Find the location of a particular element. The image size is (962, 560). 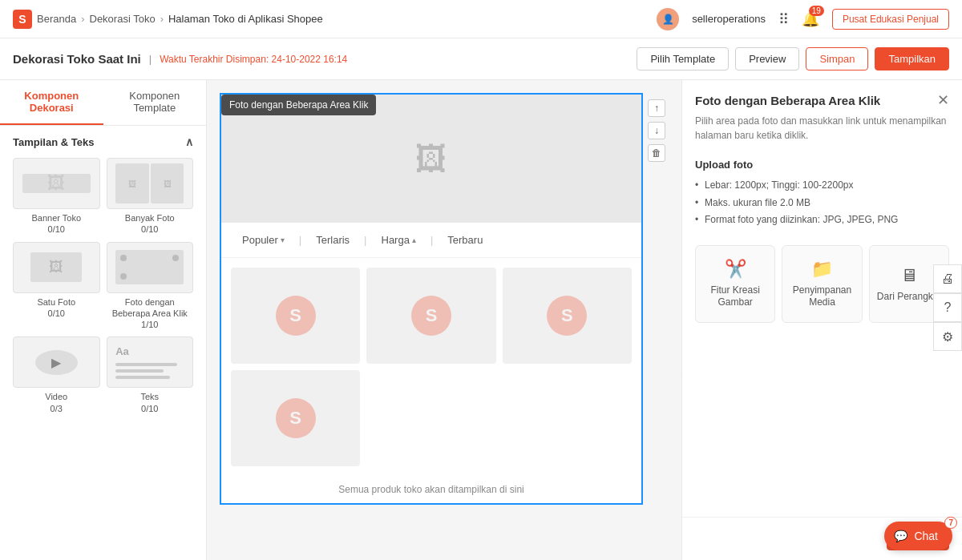

grid-icon: ⠿ is located at coordinates (784, 19).